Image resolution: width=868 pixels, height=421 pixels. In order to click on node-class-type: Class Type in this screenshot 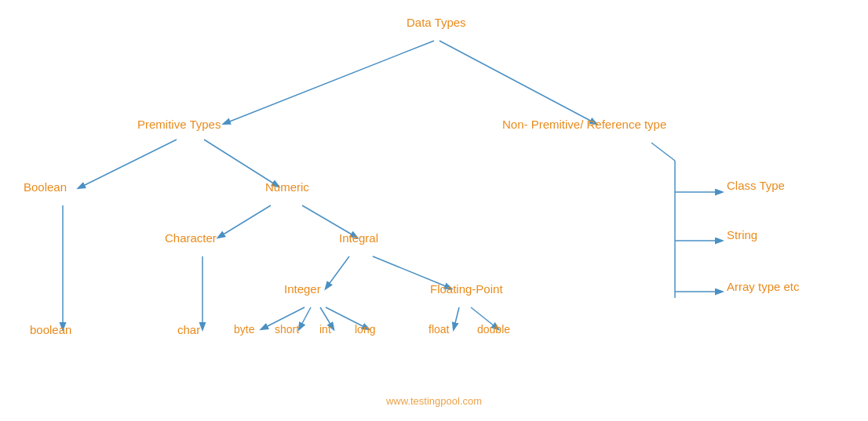, I will do `click(756, 185)`.